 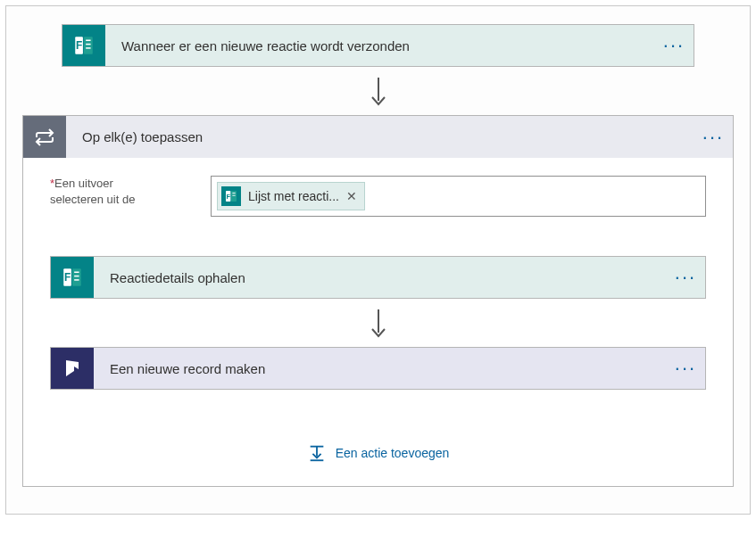 What do you see at coordinates (291, 196) in the screenshot?
I see `dynamic-content-token: F Lijst met reacti... ✕` at bounding box center [291, 196].